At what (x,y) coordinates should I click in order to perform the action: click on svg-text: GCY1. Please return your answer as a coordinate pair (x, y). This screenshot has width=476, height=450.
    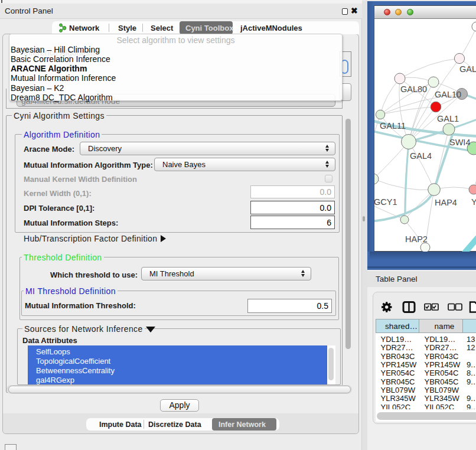
    Looking at the image, I should click on (386, 202).